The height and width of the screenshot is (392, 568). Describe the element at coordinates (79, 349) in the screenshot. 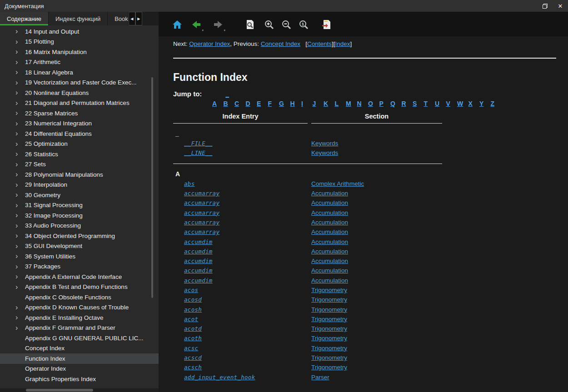

I see `sidebar-item: Concept Index` at that location.